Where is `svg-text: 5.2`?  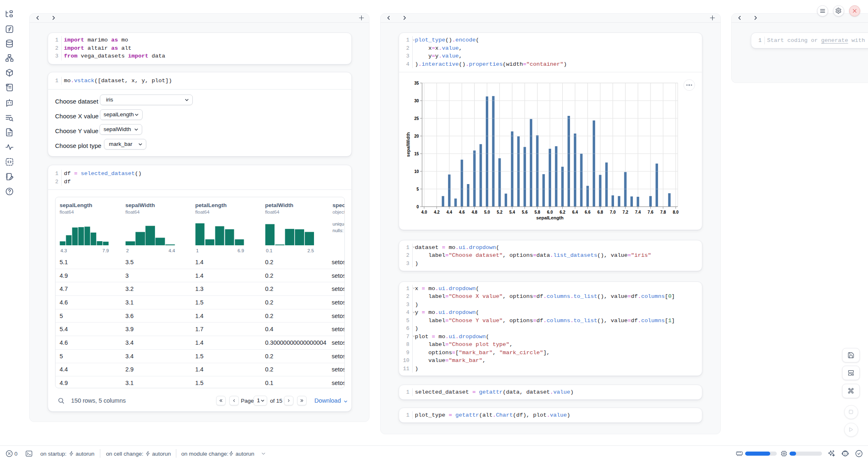 svg-text: 5.2 is located at coordinates (500, 212).